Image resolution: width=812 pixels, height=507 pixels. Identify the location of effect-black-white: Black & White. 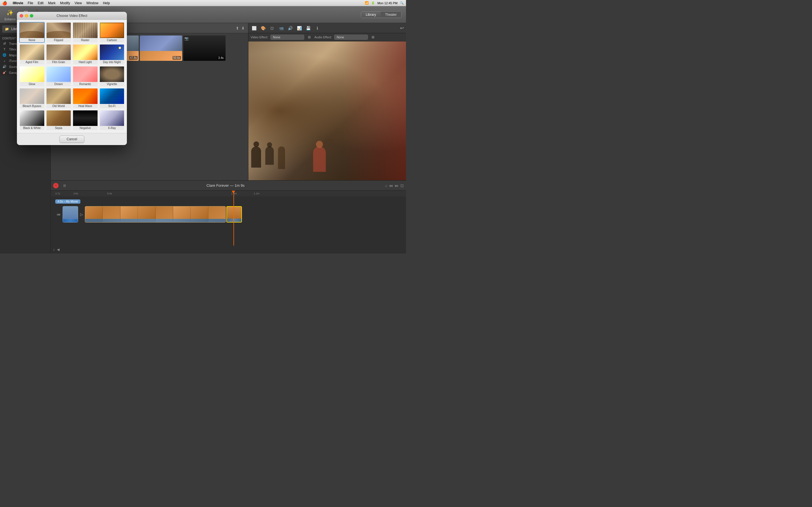
(32, 120).